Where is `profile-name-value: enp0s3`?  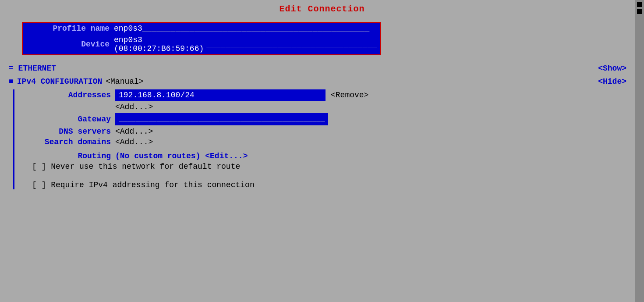 profile-name-value: enp0s3 is located at coordinates (128, 28).